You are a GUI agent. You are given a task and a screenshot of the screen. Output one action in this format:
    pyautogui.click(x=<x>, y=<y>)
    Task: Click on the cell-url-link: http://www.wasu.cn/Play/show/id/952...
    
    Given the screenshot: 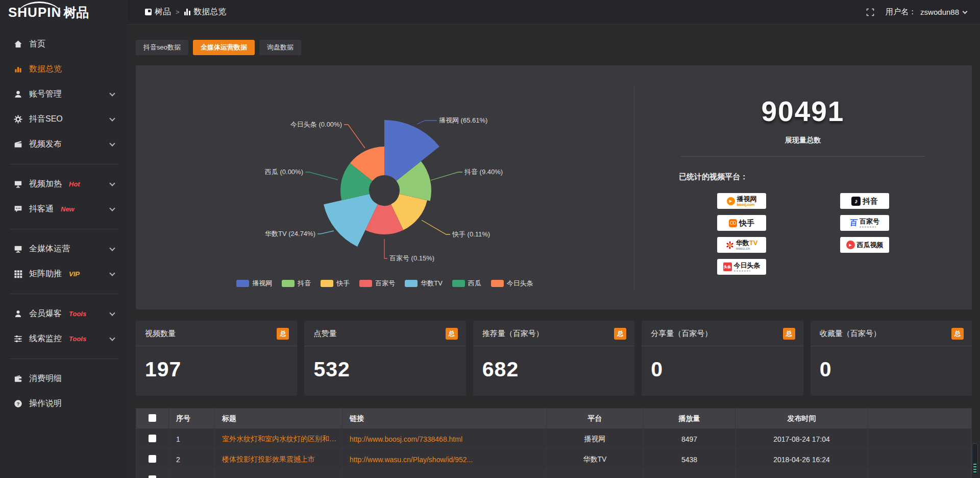 What is the action you would take?
    pyautogui.click(x=445, y=460)
    